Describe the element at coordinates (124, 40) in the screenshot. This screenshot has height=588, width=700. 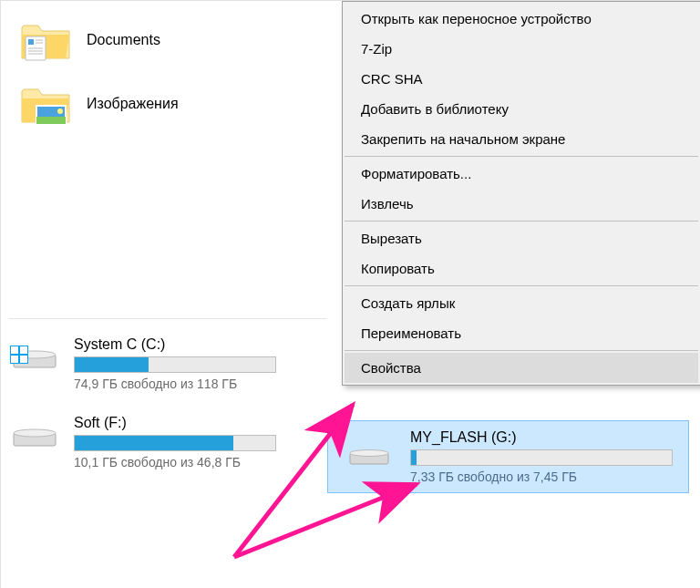
I see `folder-label-documents: Documents` at that location.